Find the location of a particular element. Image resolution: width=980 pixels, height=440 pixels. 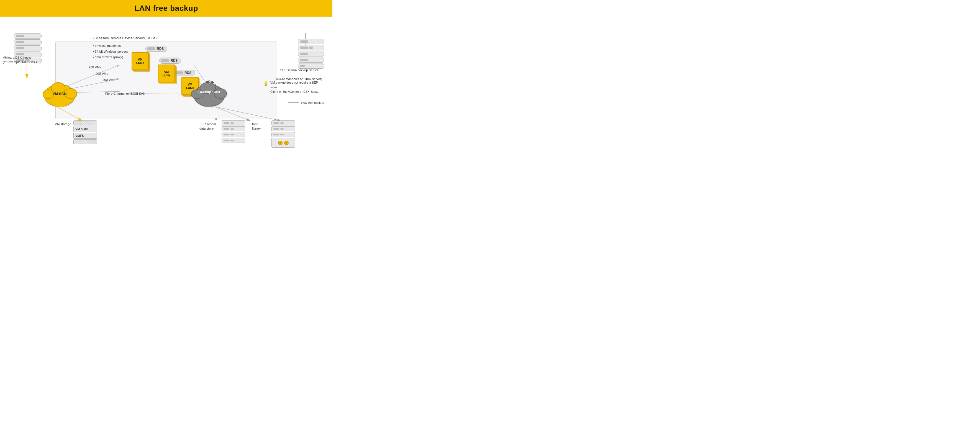

vm-storage-label: VM storage is located at coordinates (63, 124).